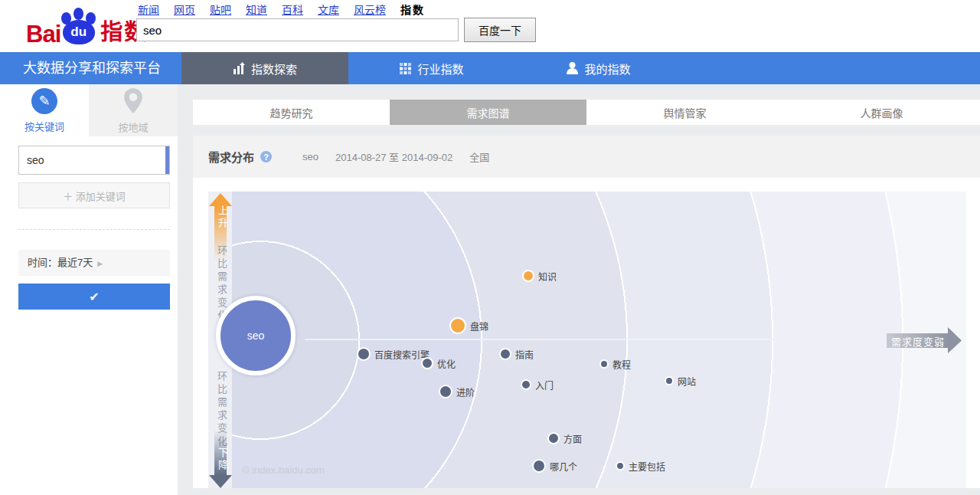 This screenshot has width=980, height=495. What do you see at coordinates (297, 30) in the screenshot?
I see `search-input` at bounding box center [297, 30].